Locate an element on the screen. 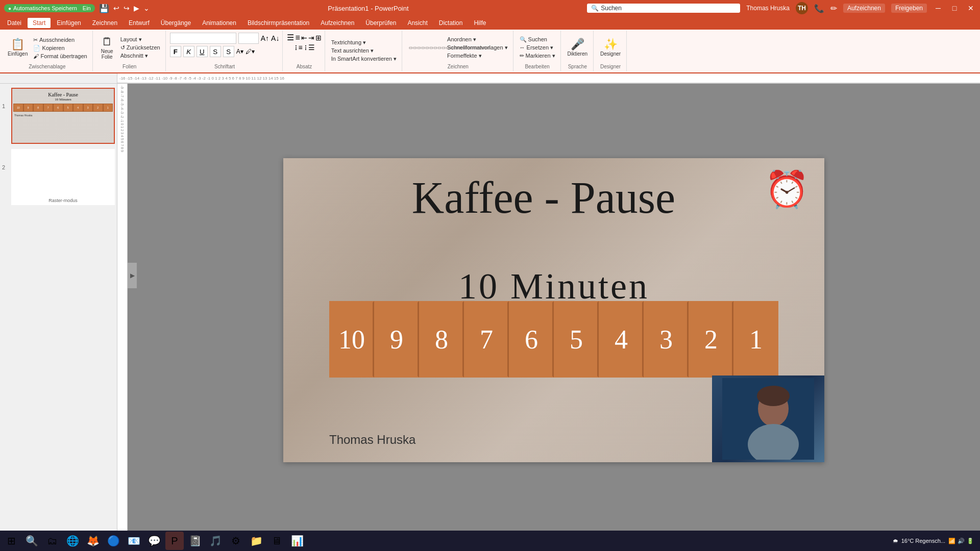  spotify-button: 🎵 is located at coordinates (215, 541).